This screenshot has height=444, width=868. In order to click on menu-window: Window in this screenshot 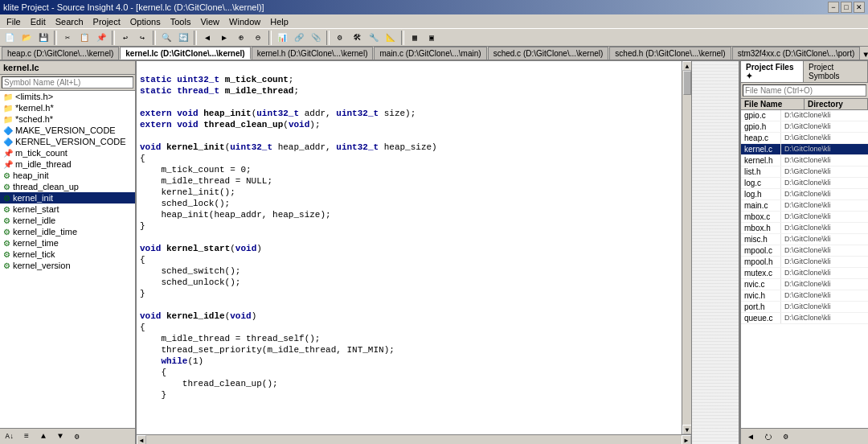, I will do `click(244, 22)`.